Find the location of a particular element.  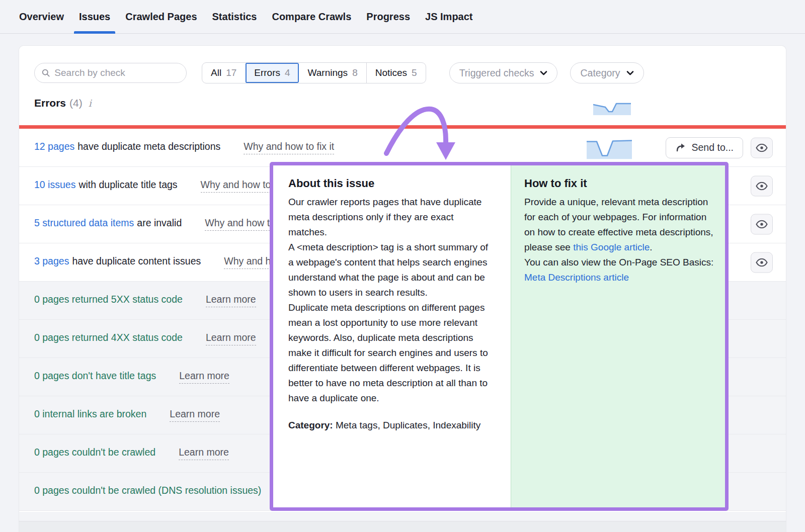

about-paragraph: Our crawler reports pages that have dupl… is located at coordinates (388, 217).